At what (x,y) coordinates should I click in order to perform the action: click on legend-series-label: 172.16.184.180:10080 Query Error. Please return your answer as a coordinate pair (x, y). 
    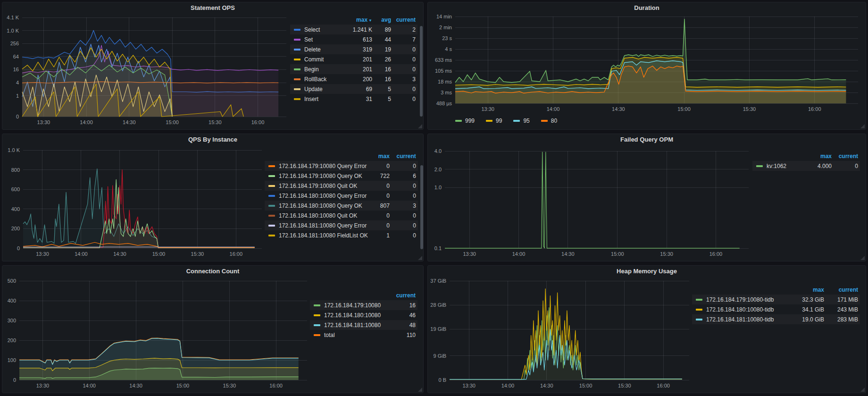
    Looking at the image, I should click on (318, 196).